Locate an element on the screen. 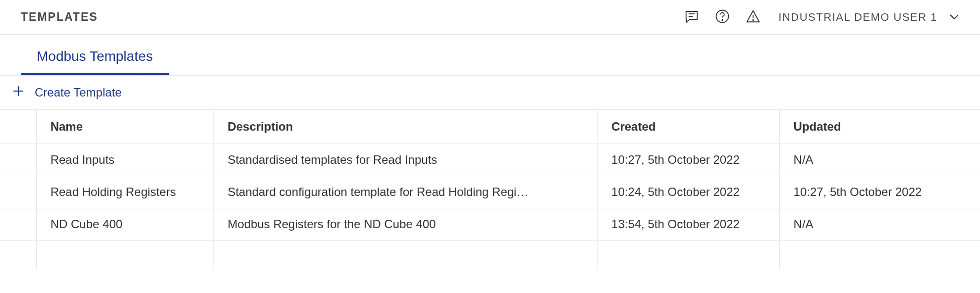 The width and height of the screenshot is (980, 293). column-header-name: Name is located at coordinates (125, 127).